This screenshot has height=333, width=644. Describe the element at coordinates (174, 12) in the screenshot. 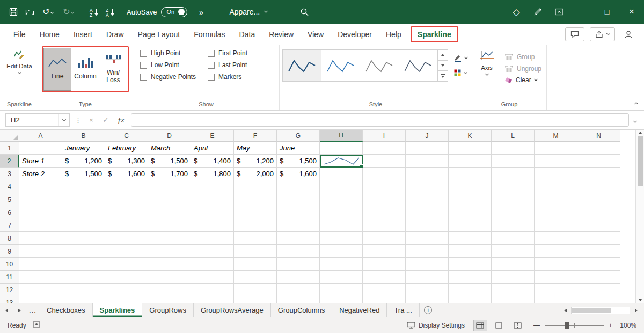

I see `autosave-toggle: On` at that location.